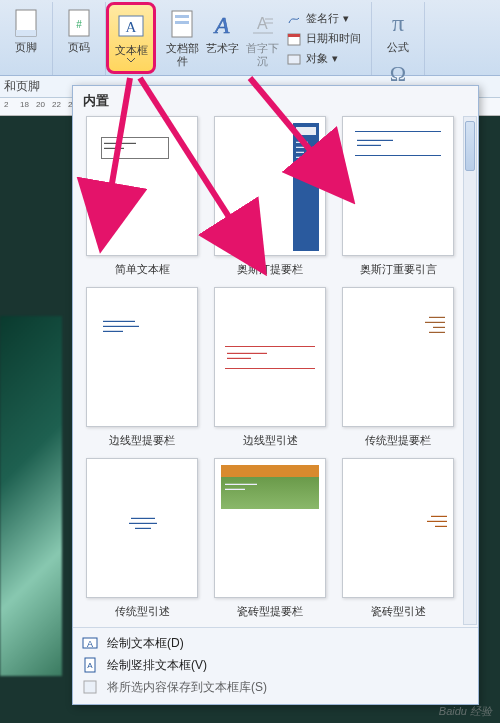 This screenshot has height=723, width=500. What do you see at coordinates (142, 357) in the screenshot?
I see `thumb: ▬▬▬▬▬▬▬▬▬▬▬▬▬▬▬▬▬▬▬▬▬▬` at bounding box center [142, 357].